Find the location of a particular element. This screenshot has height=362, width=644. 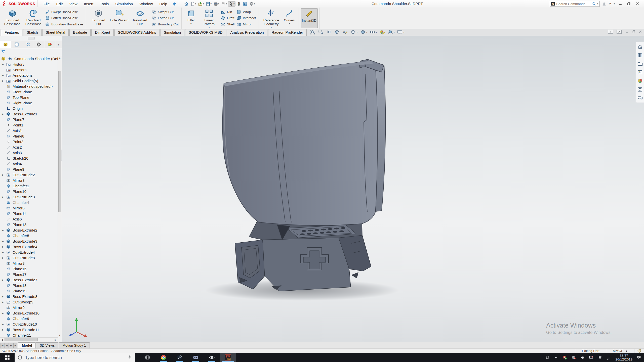

ribbon-curves: Curves ▾ is located at coordinates (289, 18).